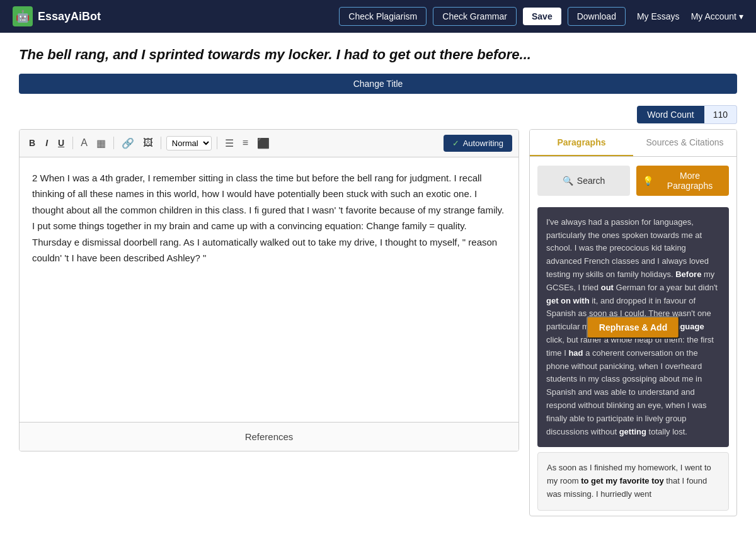  What do you see at coordinates (658, 16) in the screenshot?
I see `my-essays-link: My Essays` at bounding box center [658, 16].